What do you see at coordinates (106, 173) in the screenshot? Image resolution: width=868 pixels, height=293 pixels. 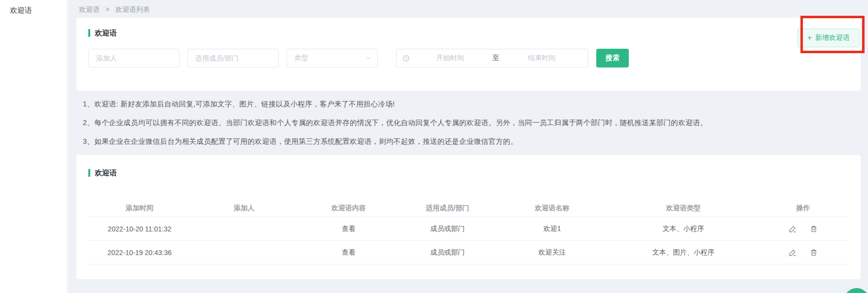 I see `table-section-title: 欢迎语` at bounding box center [106, 173].